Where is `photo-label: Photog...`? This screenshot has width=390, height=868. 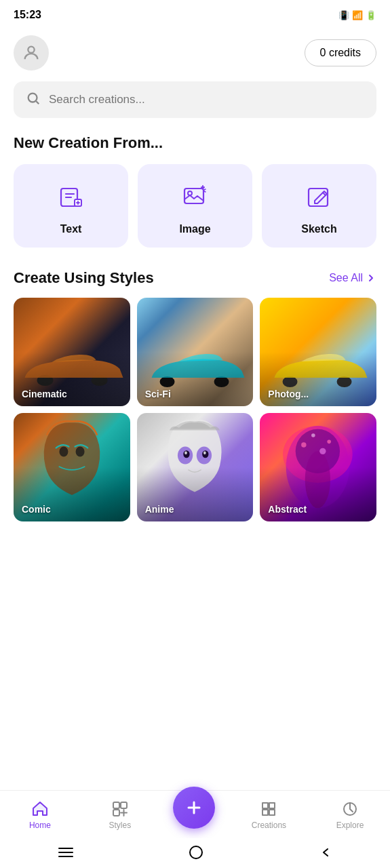
photo-label: Photog... is located at coordinates (288, 394).